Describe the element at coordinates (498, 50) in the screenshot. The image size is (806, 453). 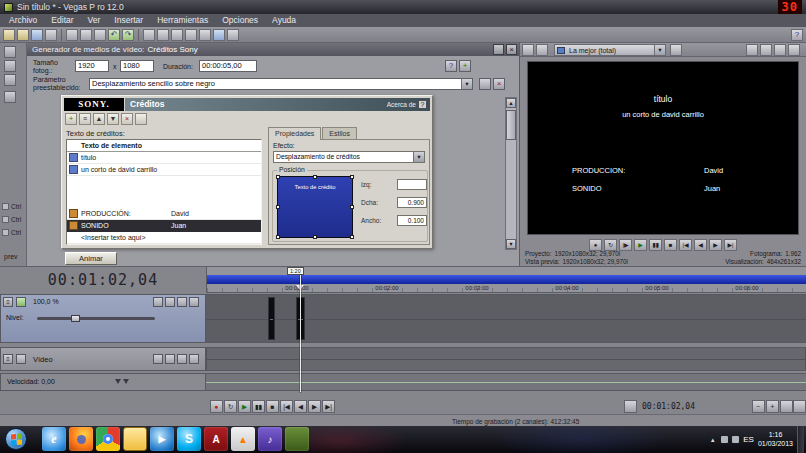
I see `pin-icon` at that location.